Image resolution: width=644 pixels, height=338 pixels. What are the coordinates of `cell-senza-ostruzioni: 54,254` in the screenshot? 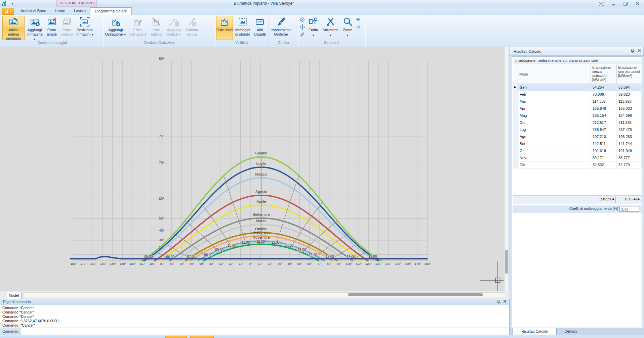 It's located at (604, 87).